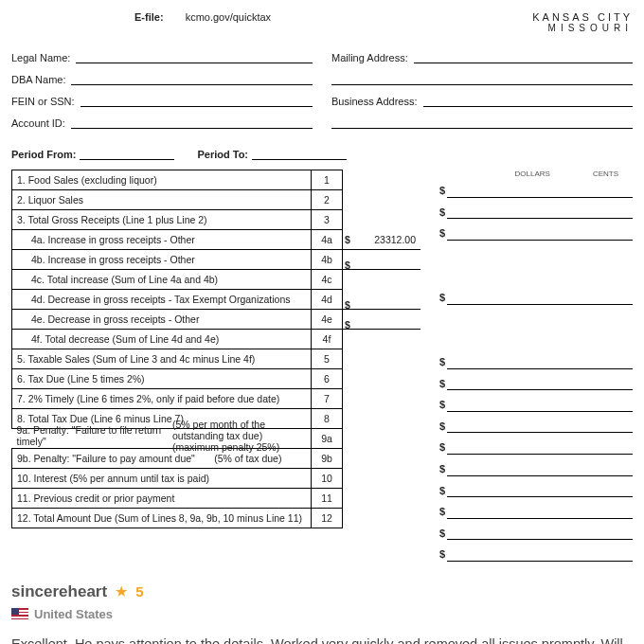  I want to click on amount-9a: $, so click(536, 470).